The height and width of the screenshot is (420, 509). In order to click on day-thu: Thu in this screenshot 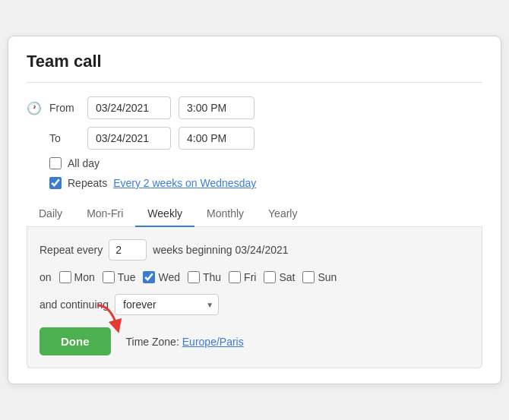, I will do `click(204, 277)`.